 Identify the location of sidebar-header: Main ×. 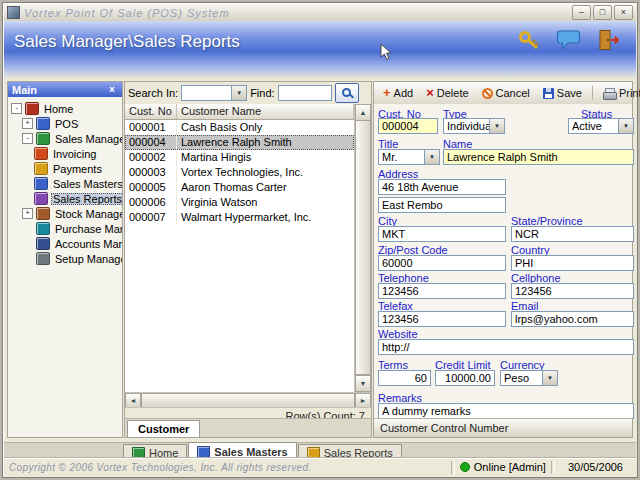
(65, 90).